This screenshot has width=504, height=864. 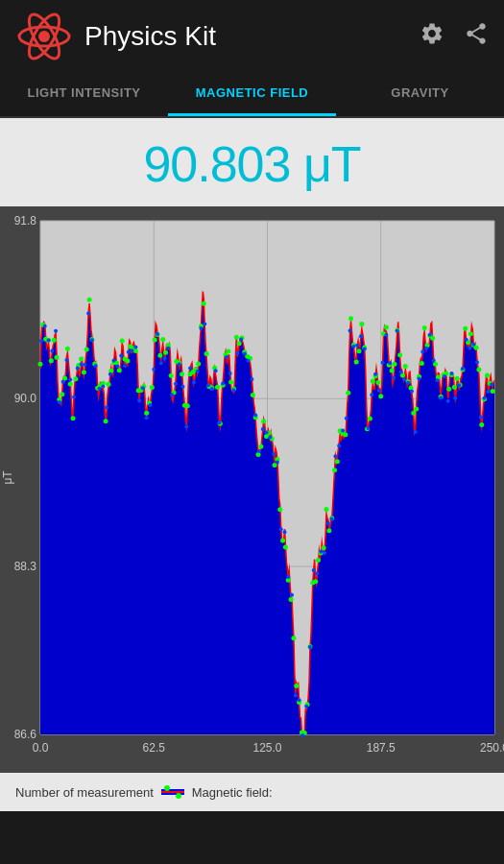 I want to click on legend-measurement-label: Number of measurement, so click(x=84, y=793).